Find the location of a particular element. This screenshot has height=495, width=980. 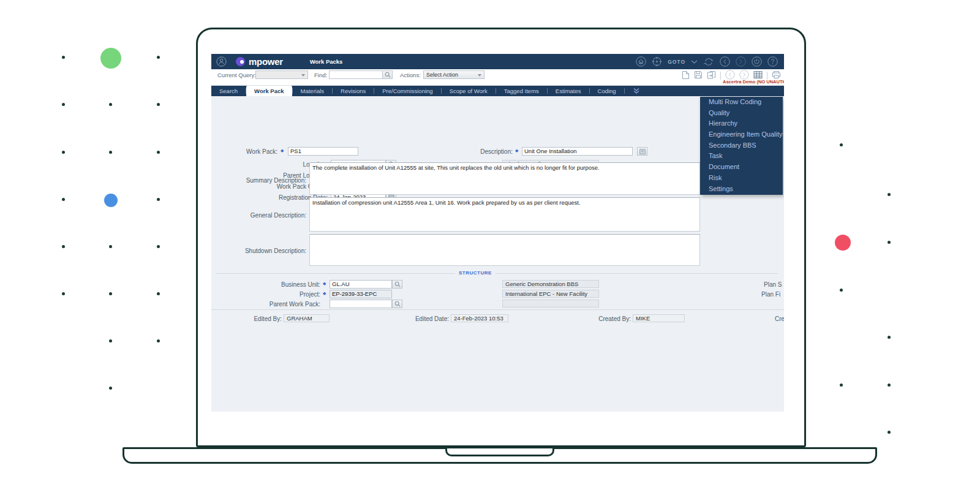

tab-pre-commissioning: Pre/Commissioning is located at coordinates (407, 91).